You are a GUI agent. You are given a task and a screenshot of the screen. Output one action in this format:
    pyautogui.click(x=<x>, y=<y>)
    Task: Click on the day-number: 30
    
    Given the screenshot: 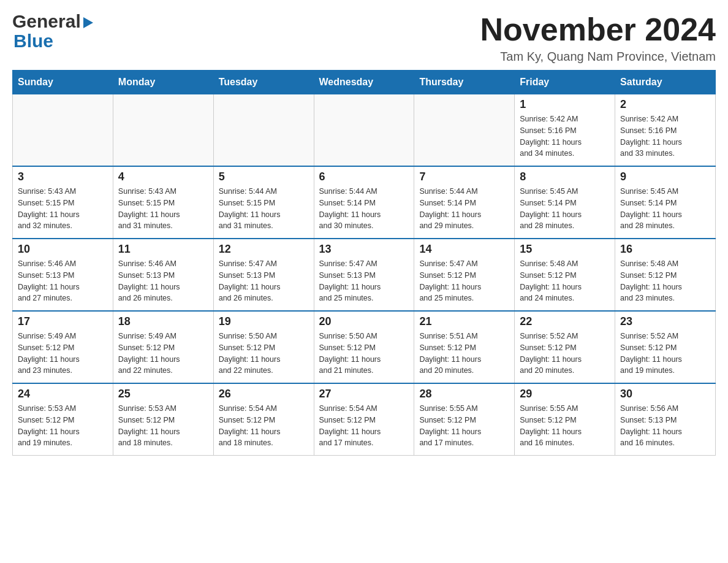 What is the action you would take?
    pyautogui.click(x=665, y=394)
    